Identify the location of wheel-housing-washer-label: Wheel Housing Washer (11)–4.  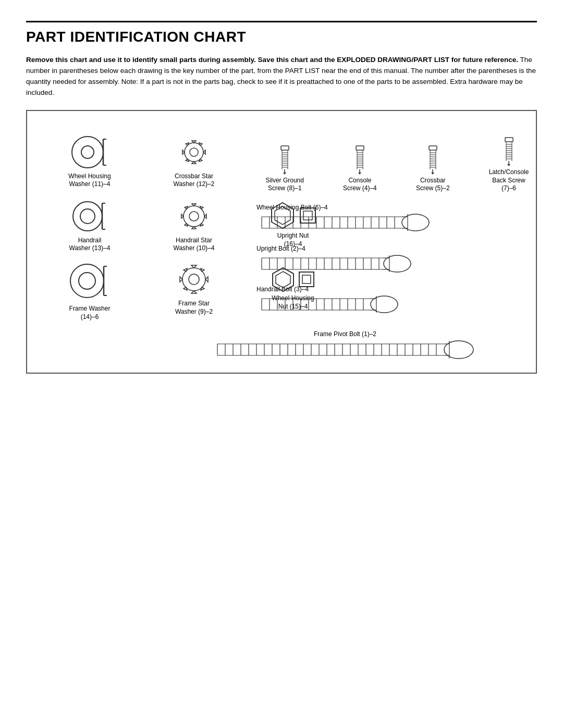
(90, 180).